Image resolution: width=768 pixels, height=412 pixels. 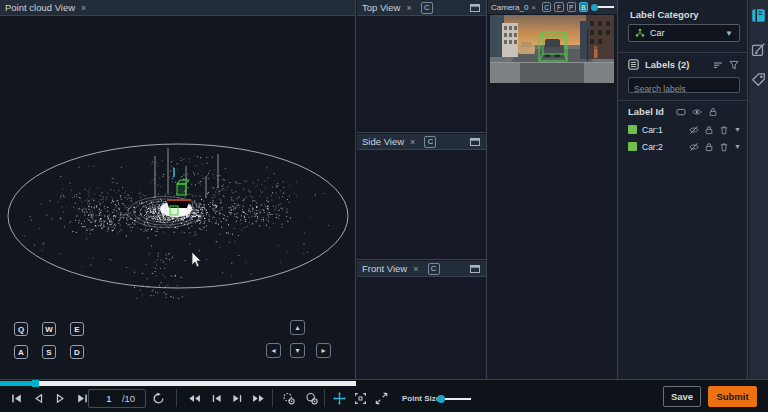 I want to click on camera-image, so click(x=552, y=49).